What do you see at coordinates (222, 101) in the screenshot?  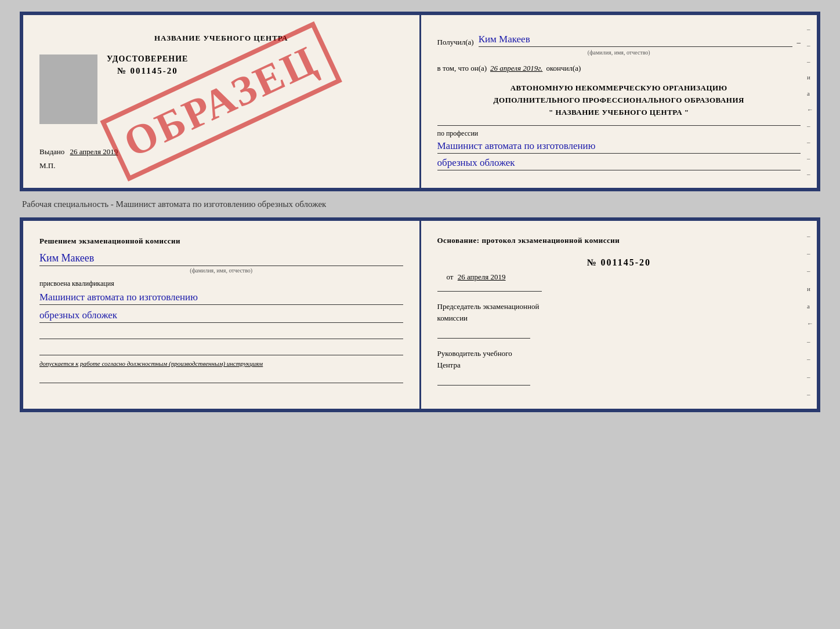 I see `top-card-left: НАЗВАНИЕ УЧЕБНОГО ЦЕНТРА УДОСТОВЕРЕНИЕ №…` at bounding box center [222, 101].